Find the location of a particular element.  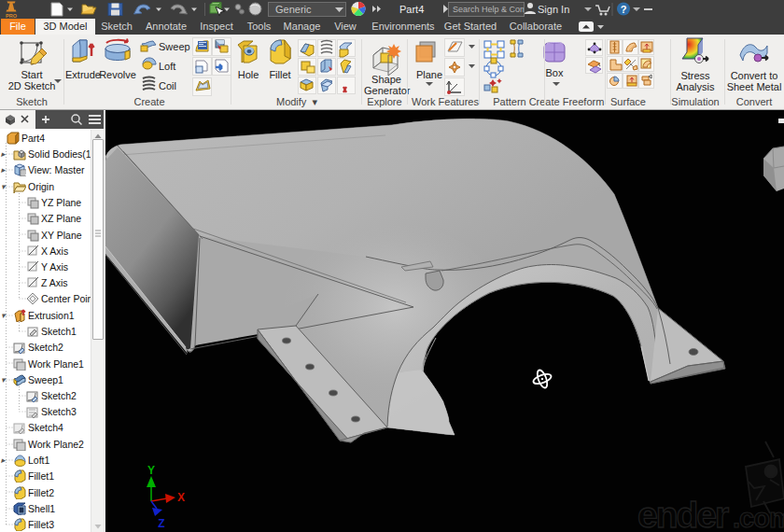

svg-text: ender is located at coordinates (683, 513).